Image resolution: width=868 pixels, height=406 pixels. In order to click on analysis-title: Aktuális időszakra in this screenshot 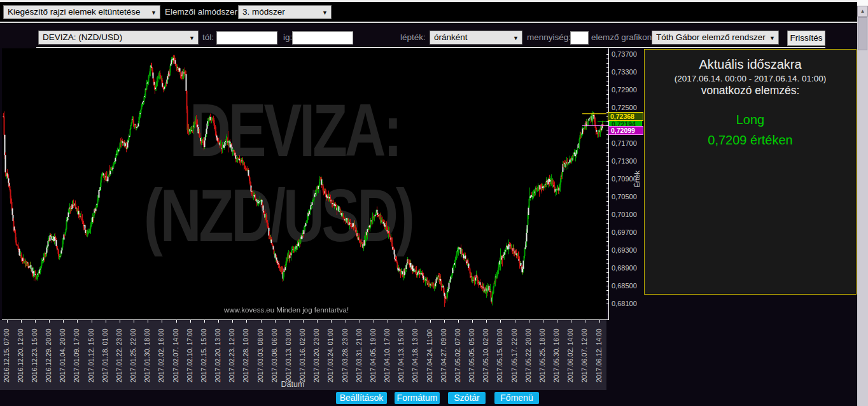, I will do `click(750, 65)`.